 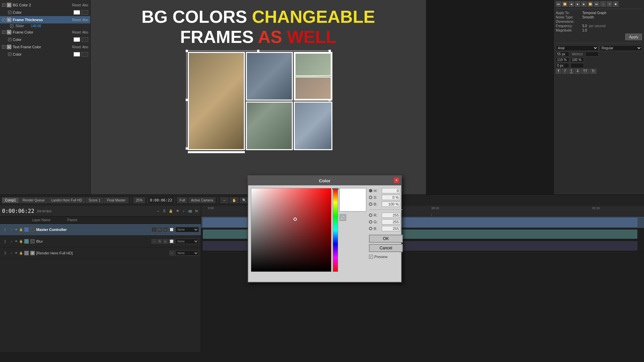 I want to click on text-underline-btn: T, so click(x=571, y=71).